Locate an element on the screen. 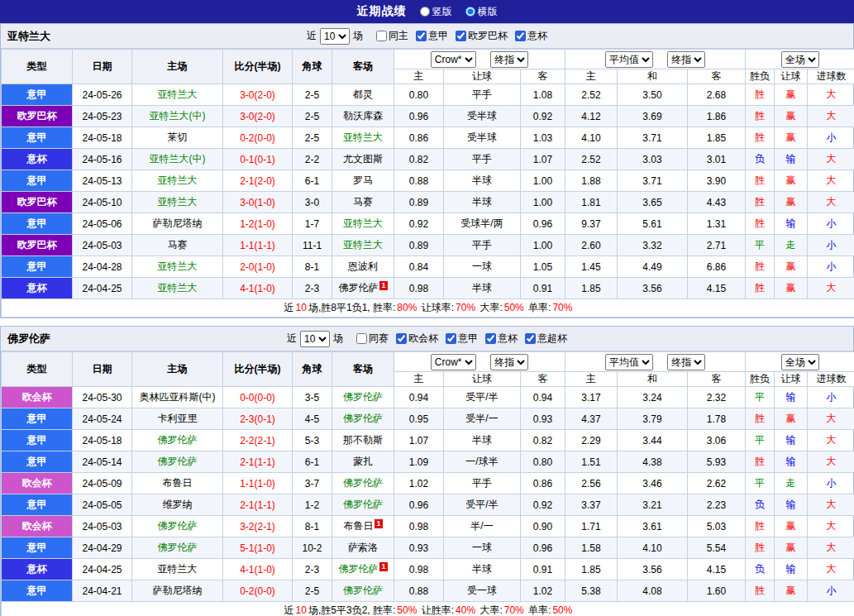 This screenshot has height=616, width=854. avg-draw-odds: 5.61 is located at coordinates (653, 224).